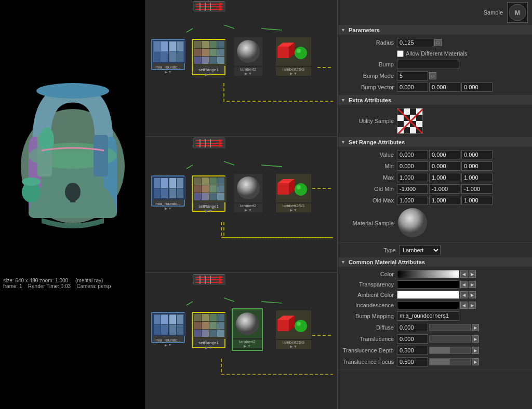  What do you see at coordinates (168, 328) in the screenshot?
I see `mia-node-3: mia_roundc... ▶ ▼` at bounding box center [168, 328].